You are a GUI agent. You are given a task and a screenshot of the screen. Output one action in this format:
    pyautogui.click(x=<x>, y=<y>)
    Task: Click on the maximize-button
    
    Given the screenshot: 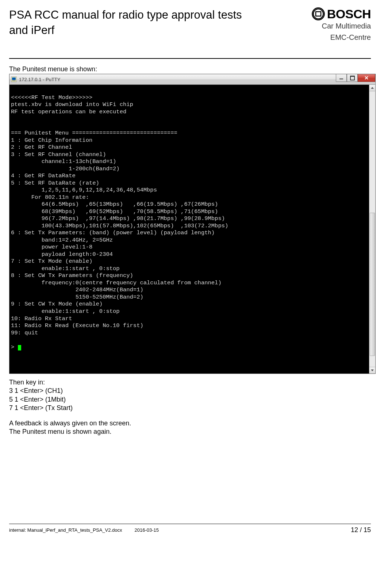 What is the action you would take?
    pyautogui.click(x=352, y=78)
    